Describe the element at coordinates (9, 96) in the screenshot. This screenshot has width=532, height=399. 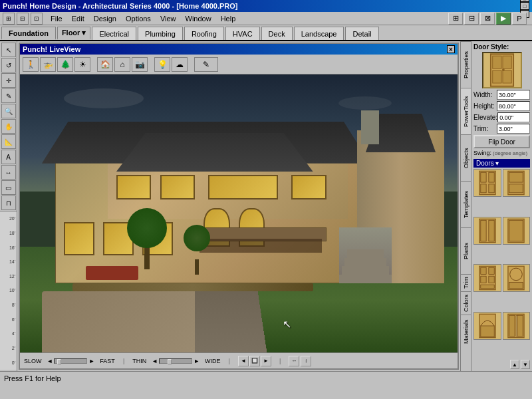
I see `draw-tool: ✎` at that location.